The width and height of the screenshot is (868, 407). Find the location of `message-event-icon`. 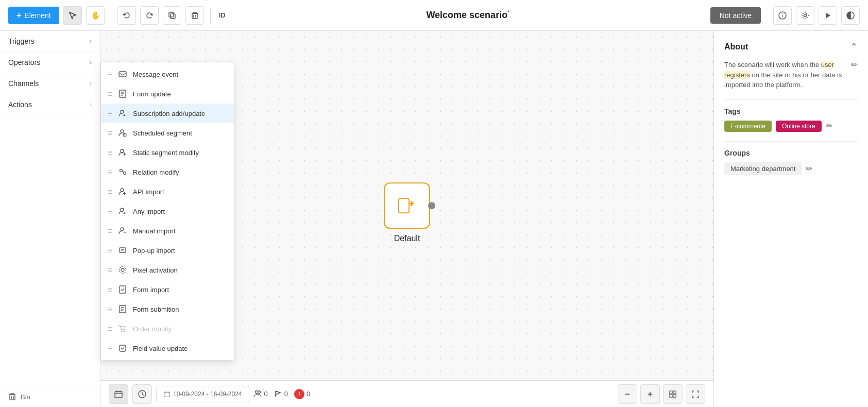

message-event-icon is located at coordinates (123, 74).